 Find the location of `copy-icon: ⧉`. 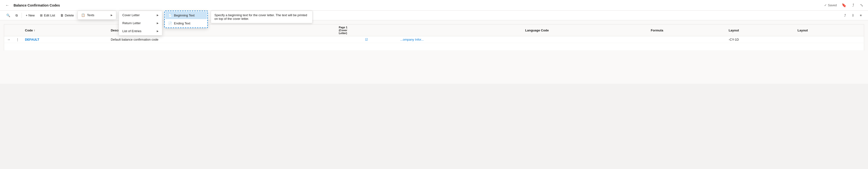

copy-icon: ⧉ is located at coordinates (17, 15).